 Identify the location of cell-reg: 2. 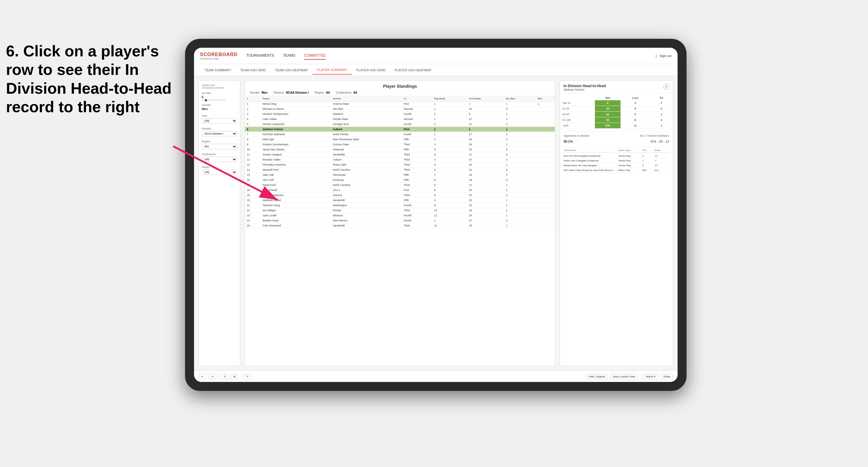
(450, 124).